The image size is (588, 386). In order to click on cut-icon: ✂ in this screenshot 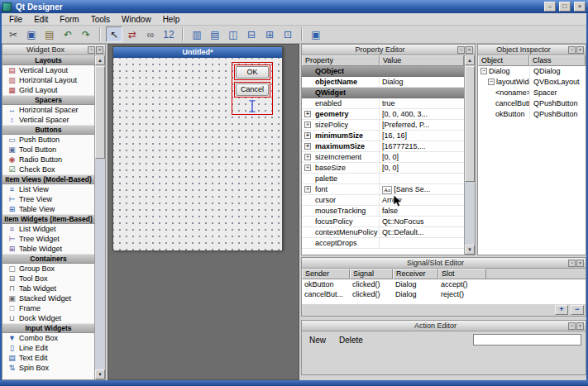, I will do `click(13, 35)`.